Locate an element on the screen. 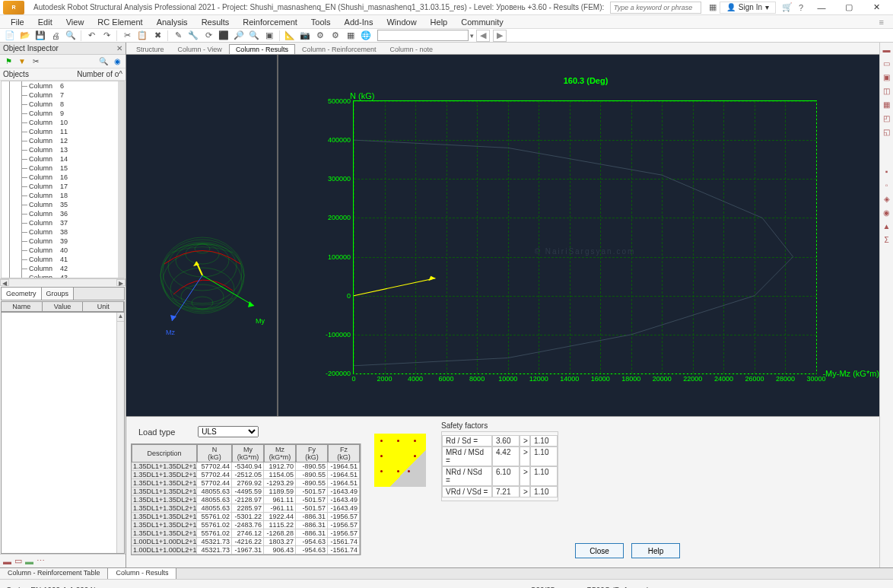 The height and width of the screenshot is (588, 893). table-row: 1.35DL1+1.35DL2+1.35D48055.63-2128.97961… is located at coordinates (246, 501).